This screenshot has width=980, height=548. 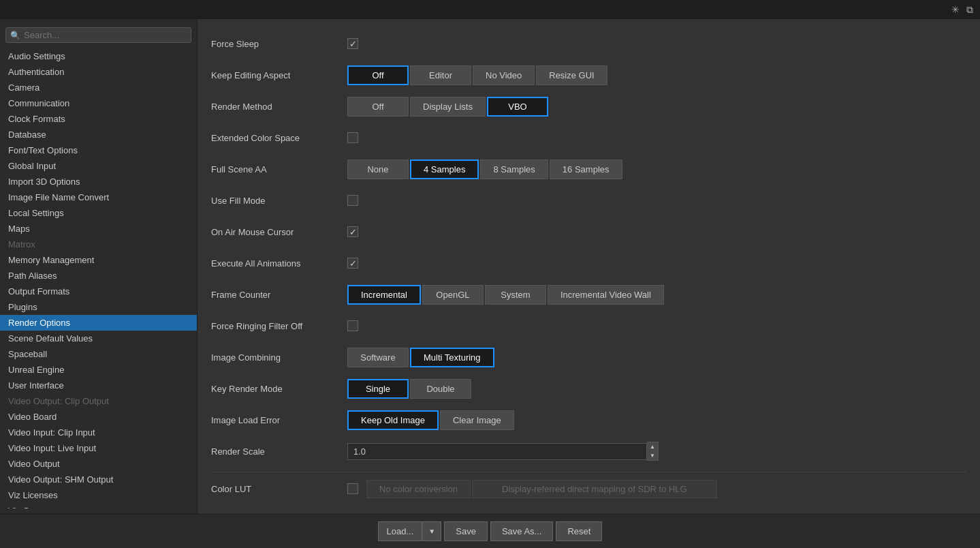 I want to click on controls-force-sleep, so click(x=353, y=44).